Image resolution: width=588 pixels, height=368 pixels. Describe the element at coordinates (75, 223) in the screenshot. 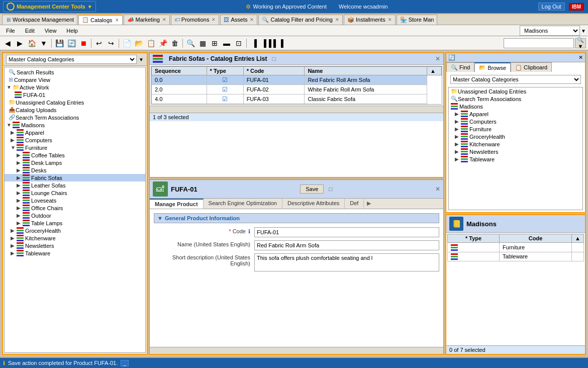

I see `tree-table-lamps: ▶ Table Lamps` at that location.